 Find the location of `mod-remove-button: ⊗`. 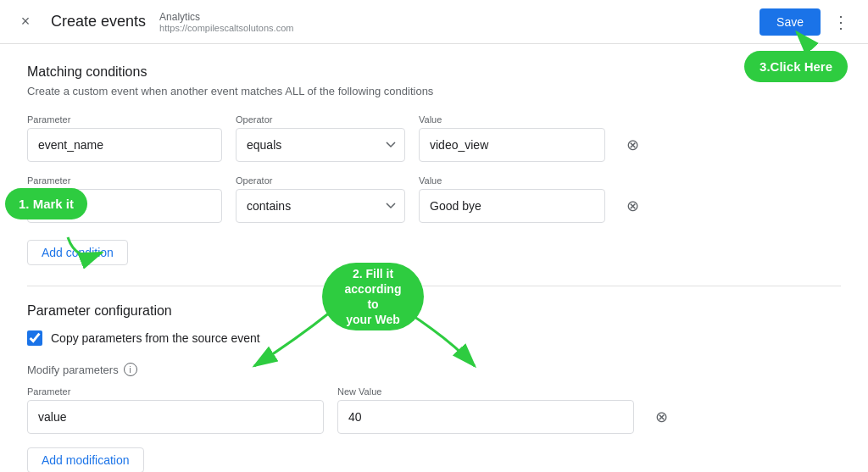

mod-remove-button: ⊗ is located at coordinates (661, 417).